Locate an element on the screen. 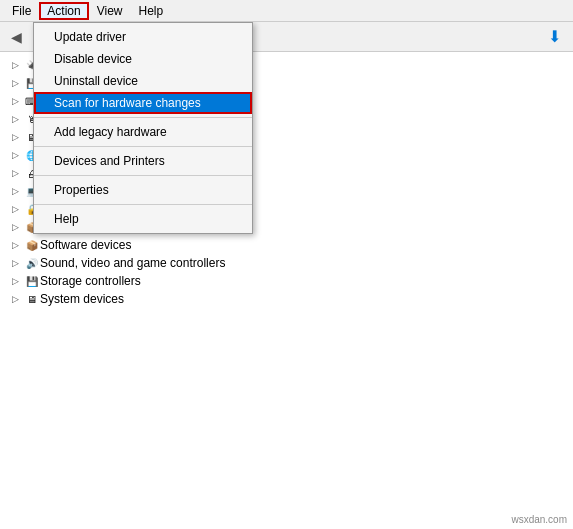 The width and height of the screenshot is (573, 529). menu-item-uninstall-device: Uninstall device is located at coordinates (143, 81).